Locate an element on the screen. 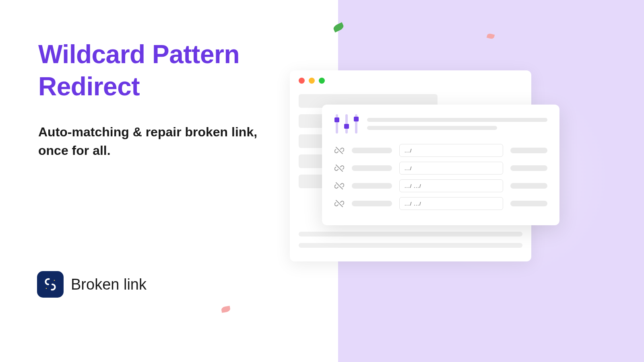  window-front: .../ .../ .../ .../ .../ .../ is located at coordinates (441, 165).